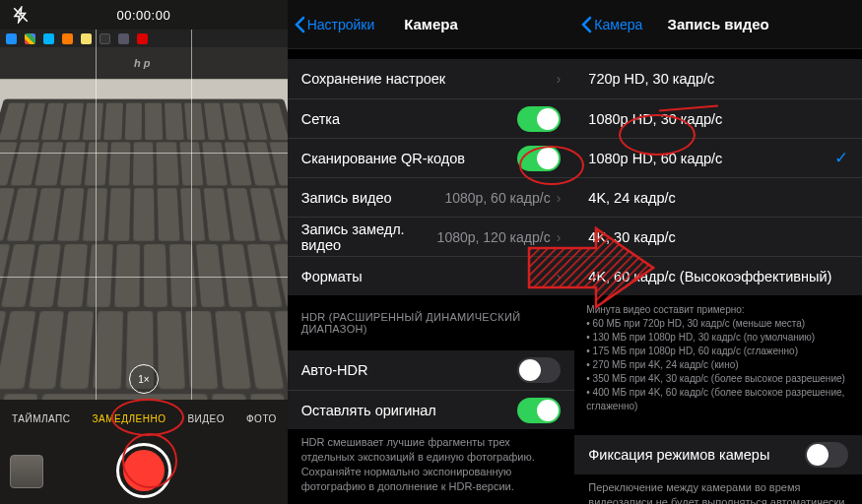 The image size is (862, 504). I want to click on recording-timer: 00:00:00, so click(144, 16).